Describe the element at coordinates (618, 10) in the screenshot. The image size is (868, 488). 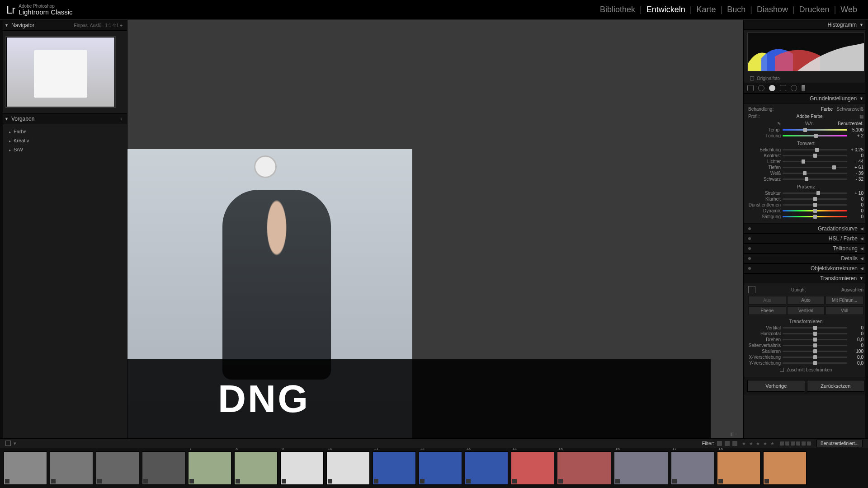
I see `module-bibliothek: Bibliothek` at that location.